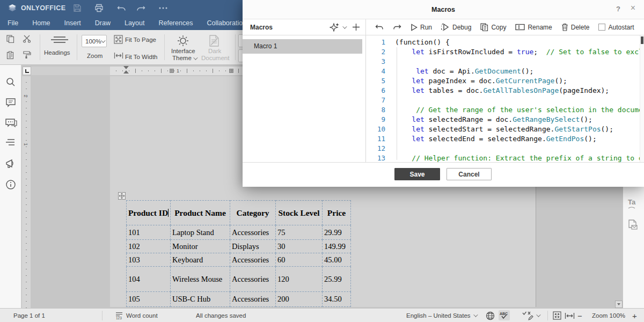 The width and height of the screenshot is (644, 322). I want to click on run-button: Run, so click(421, 27).